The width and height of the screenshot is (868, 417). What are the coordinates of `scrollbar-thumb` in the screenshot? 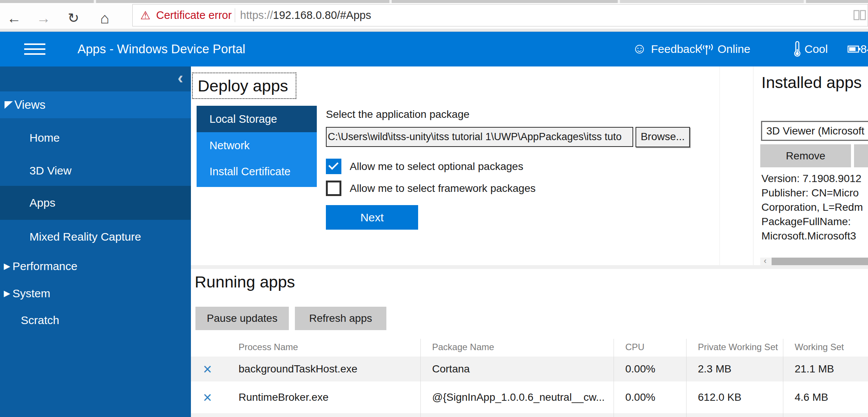 It's located at (820, 261).